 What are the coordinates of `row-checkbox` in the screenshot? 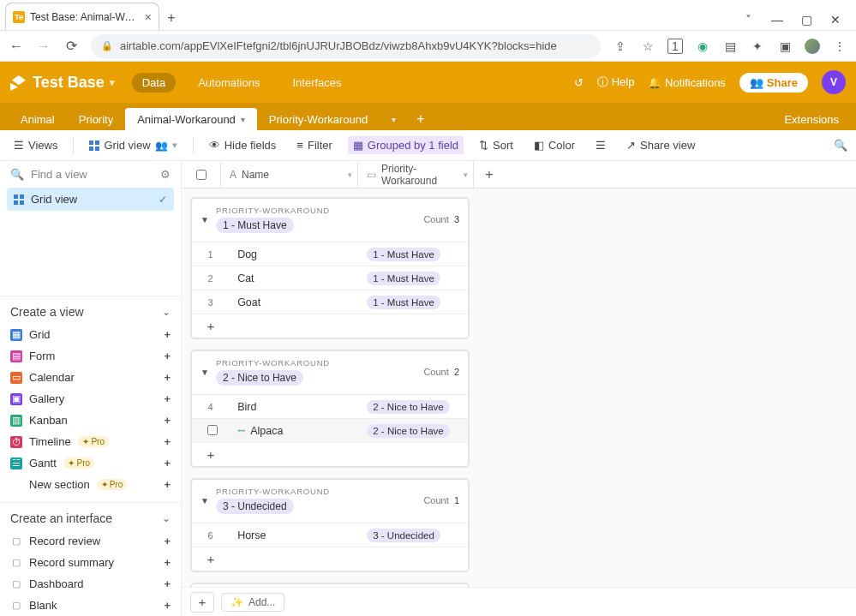 It's located at (213, 430).